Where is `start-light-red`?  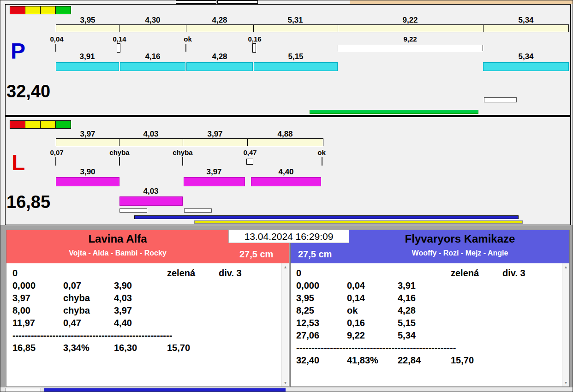
start-light-red is located at coordinates (18, 10).